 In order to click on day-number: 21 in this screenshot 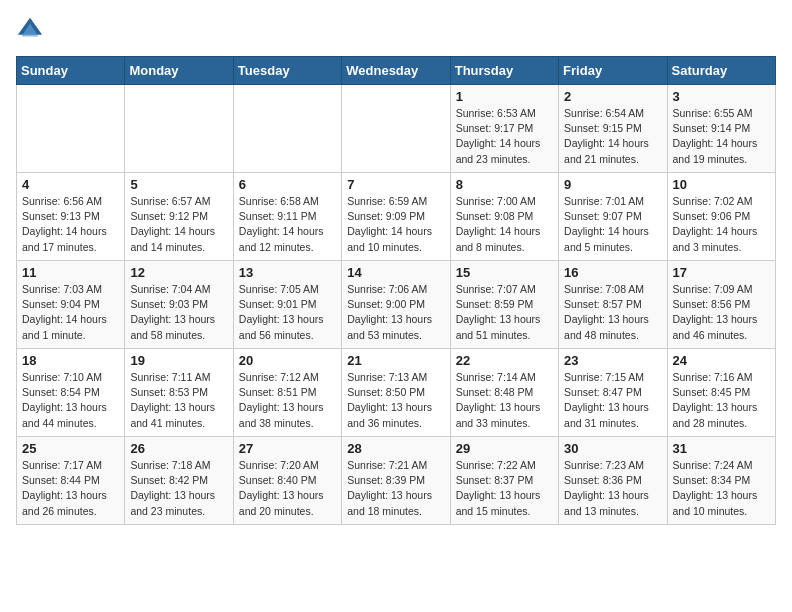, I will do `click(396, 360)`.